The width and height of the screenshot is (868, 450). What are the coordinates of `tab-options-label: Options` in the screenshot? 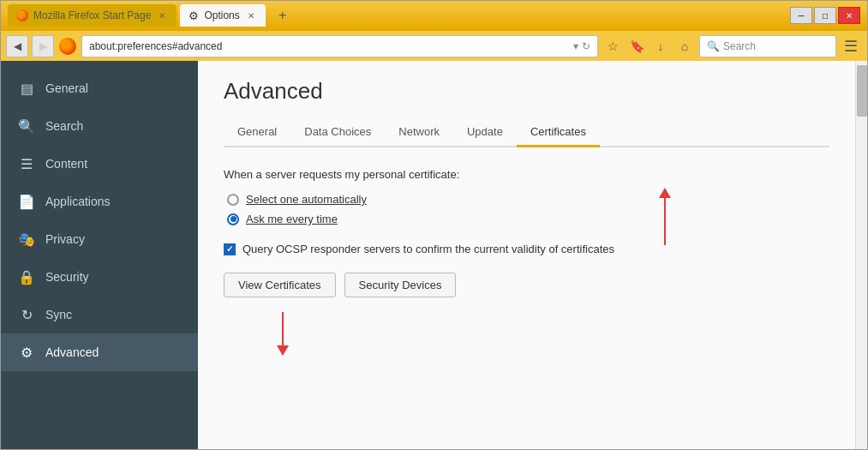 It's located at (221, 15).